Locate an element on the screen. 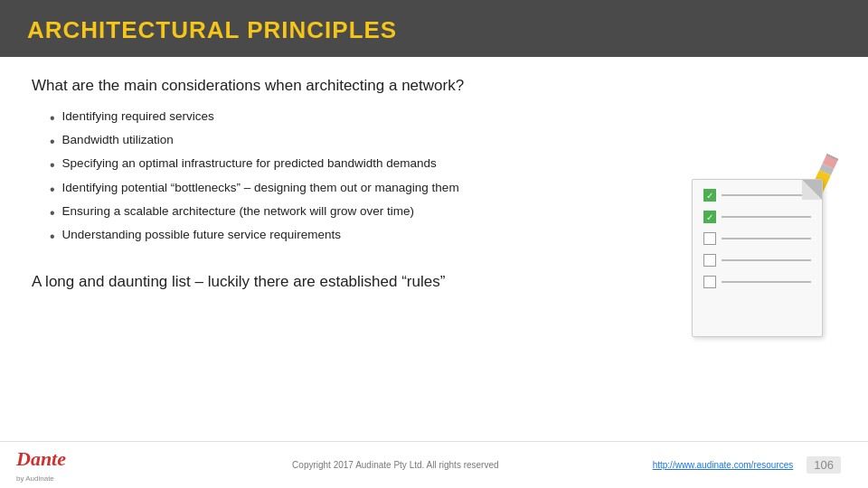 The image size is (868, 488). header: ARCHITECTURAL PRINCIPLES is located at coordinates (434, 29).